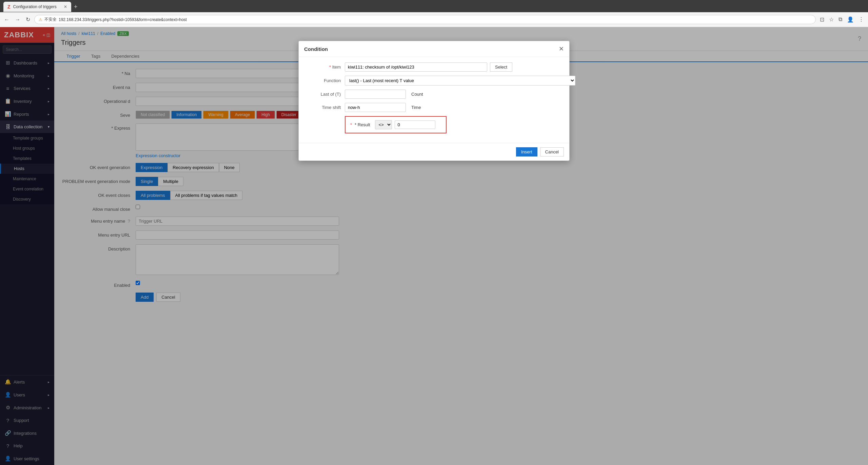  I want to click on modal-time-shift-row: Time shift Time, so click(434, 107).